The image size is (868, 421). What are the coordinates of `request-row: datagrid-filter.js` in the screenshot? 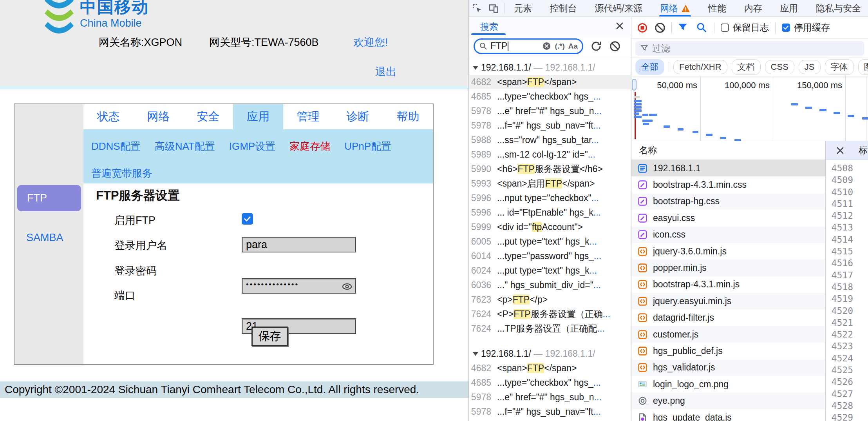 It's located at (729, 318).